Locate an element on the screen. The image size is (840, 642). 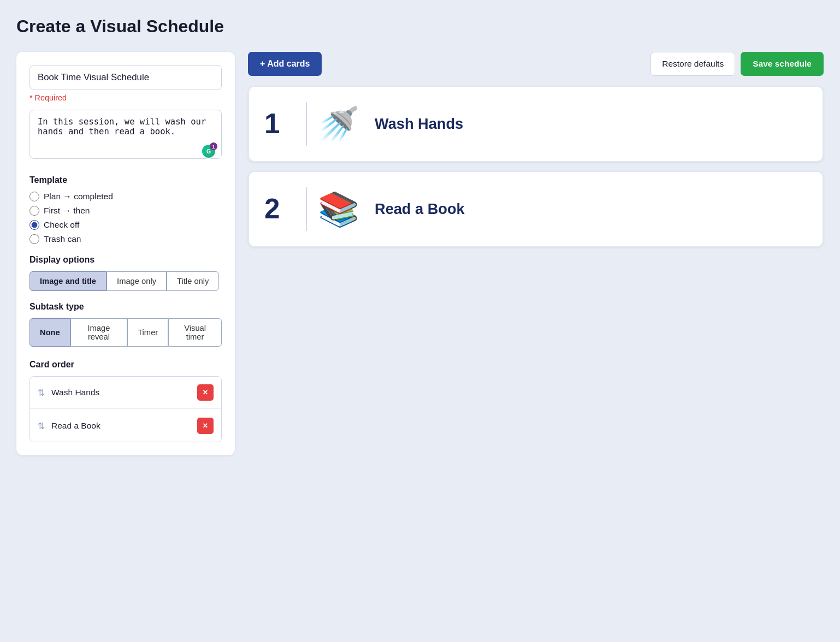
remove-wash-button: × is located at coordinates (205, 393).